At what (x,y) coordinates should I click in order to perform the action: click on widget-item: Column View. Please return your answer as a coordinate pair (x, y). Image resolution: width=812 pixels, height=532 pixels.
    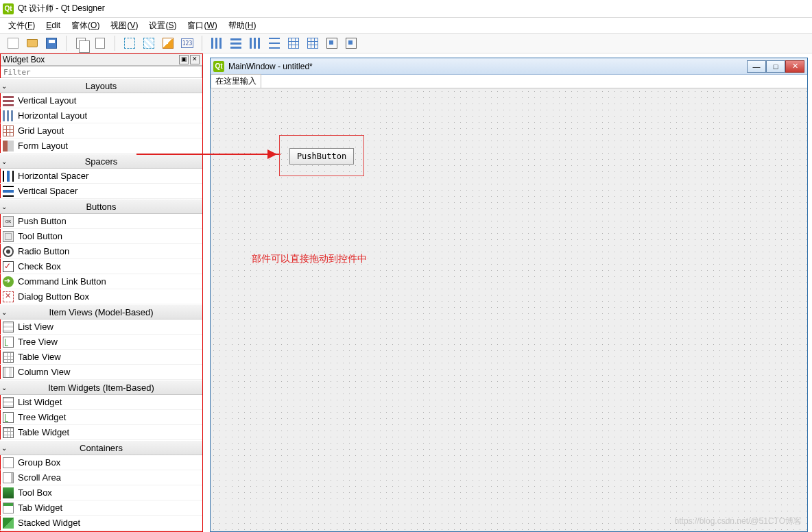
    Looking at the image, I should click on (102, 372).